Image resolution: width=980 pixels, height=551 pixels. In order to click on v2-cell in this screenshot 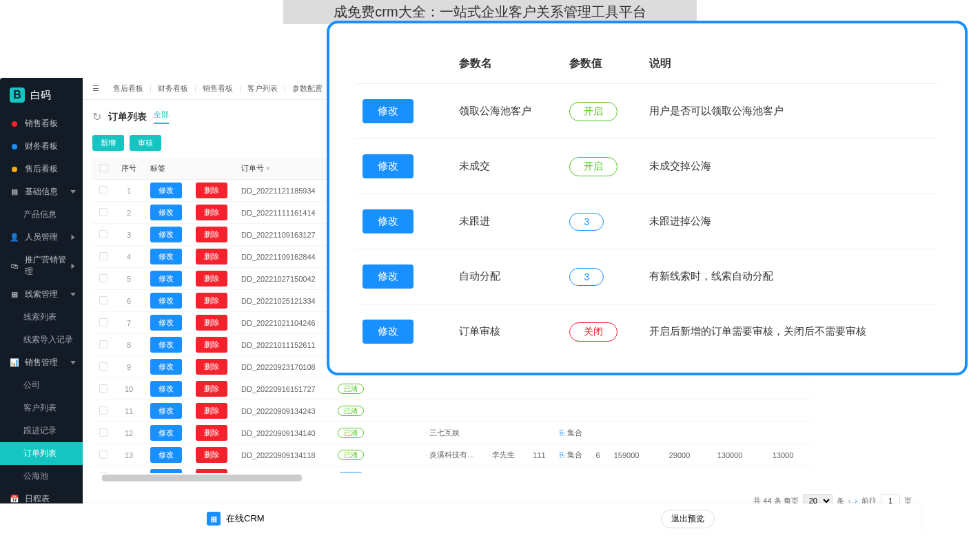, I will do `click(686, 389)`.